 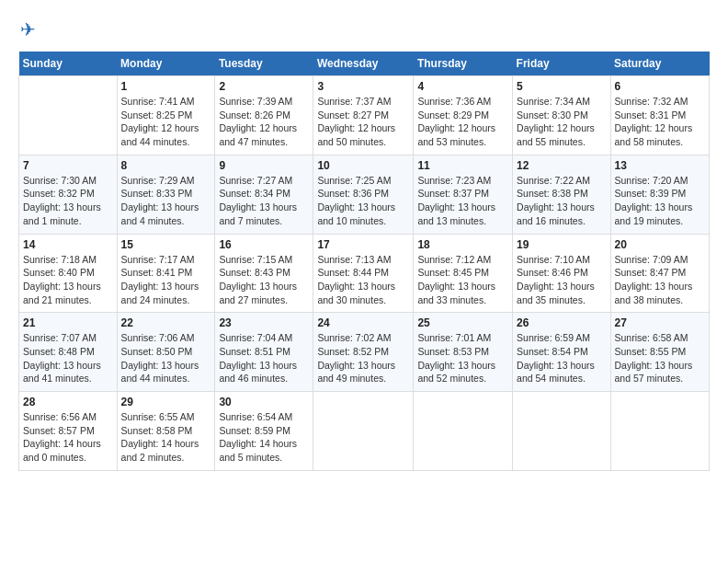 I want to click on sunrise-text: Sunrise: 7:10 AMSunset: 8:46 PMDaylight:…, so click(x=555, y=280).